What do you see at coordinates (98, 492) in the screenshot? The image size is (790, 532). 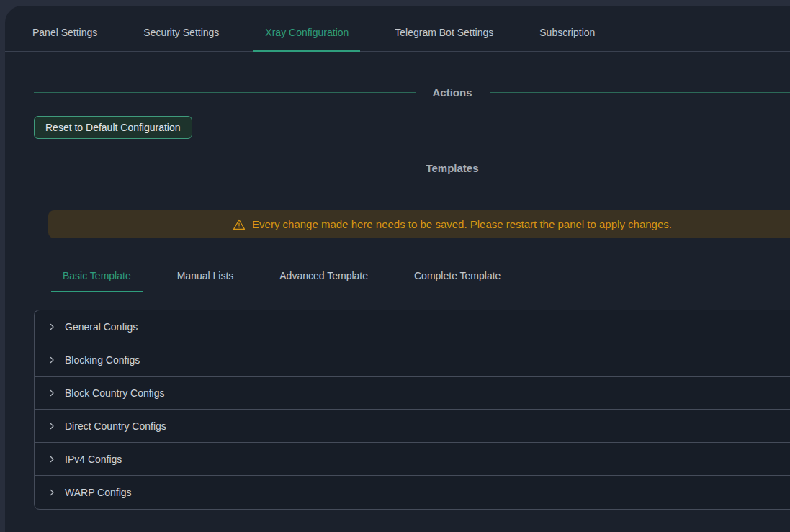 I see `panel-label: WARP Configs` at bounding box center [98, 492].